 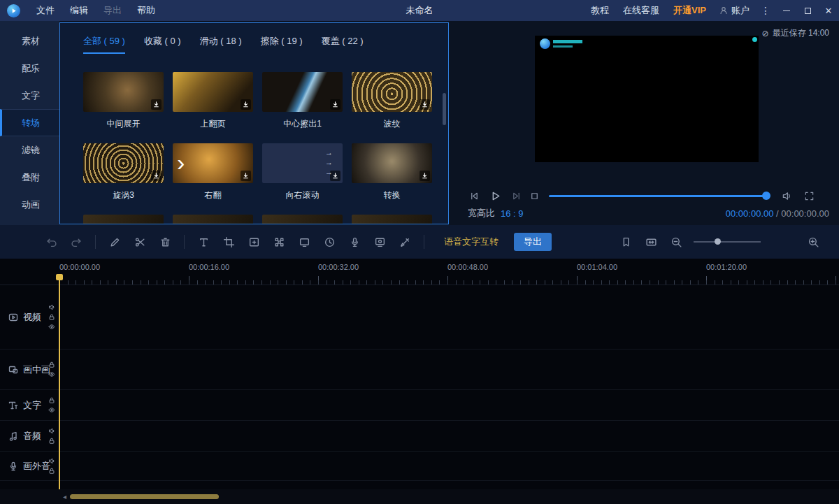 I want to click on menu-help: 帮助, so click(x=146, y=10).